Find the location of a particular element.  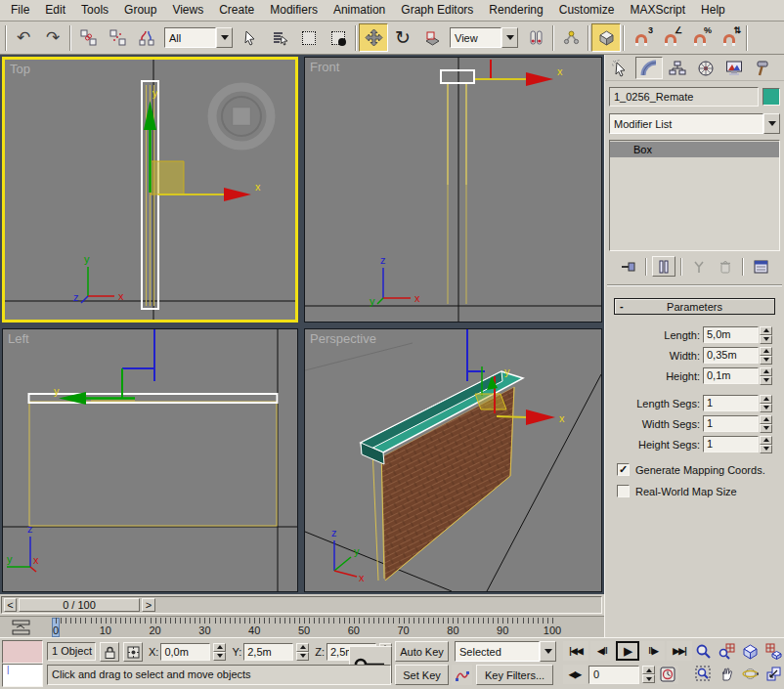

select-and-rotate-button: ↻ is located at coordinates (403, 37).